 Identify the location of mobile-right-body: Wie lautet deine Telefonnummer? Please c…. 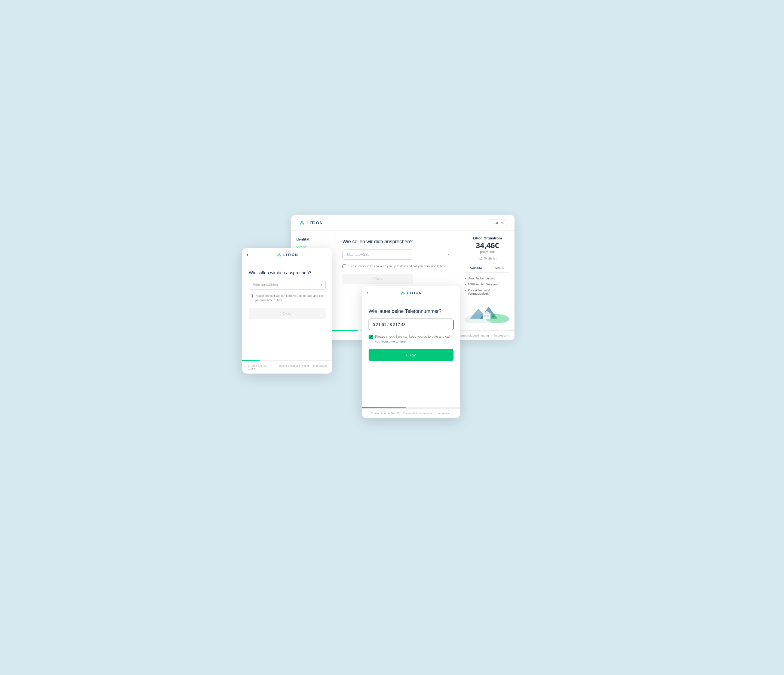
(411, 354).